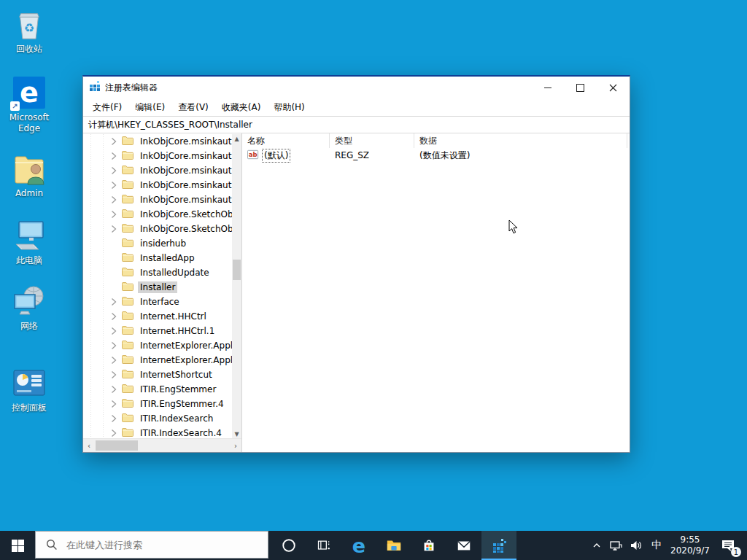  What do you see at coordinates (581, 88) in the screenshot?
I see `maximize-icon` at bounding box center [581, 88].